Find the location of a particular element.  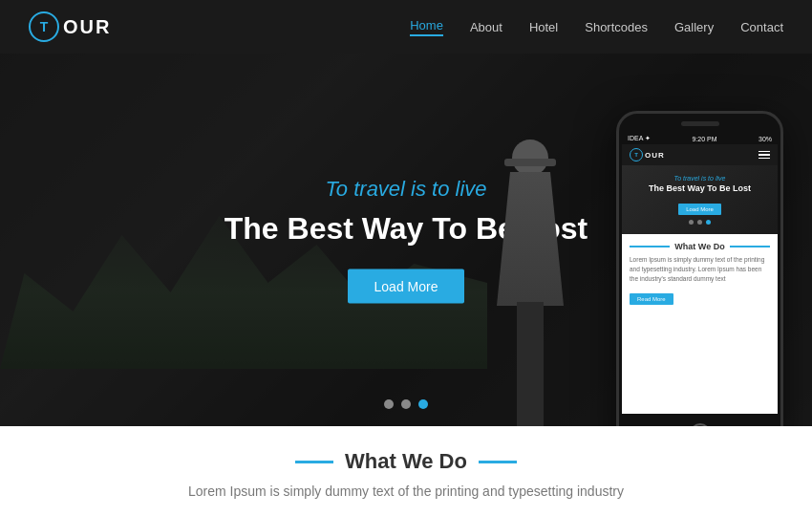

phone-time: 9:20 PM is located at coordinates (704, 140).